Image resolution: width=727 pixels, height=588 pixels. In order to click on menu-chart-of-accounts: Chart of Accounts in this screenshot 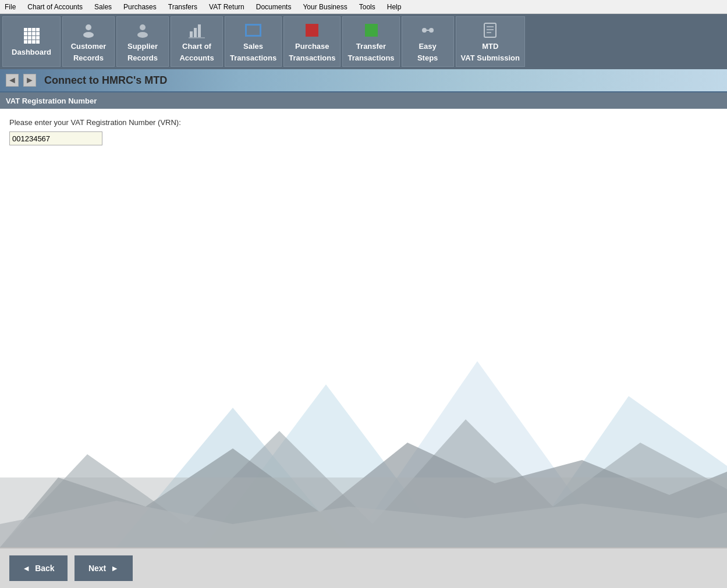, I will do `click(55, 7)`.